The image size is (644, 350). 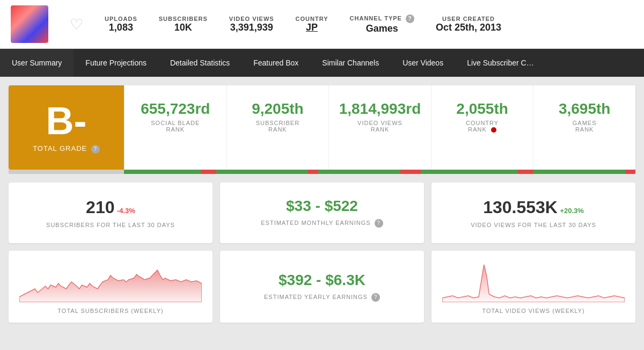 I want to click on social-blade-rank-value: 655,723rd, so click(x=175, y=109).